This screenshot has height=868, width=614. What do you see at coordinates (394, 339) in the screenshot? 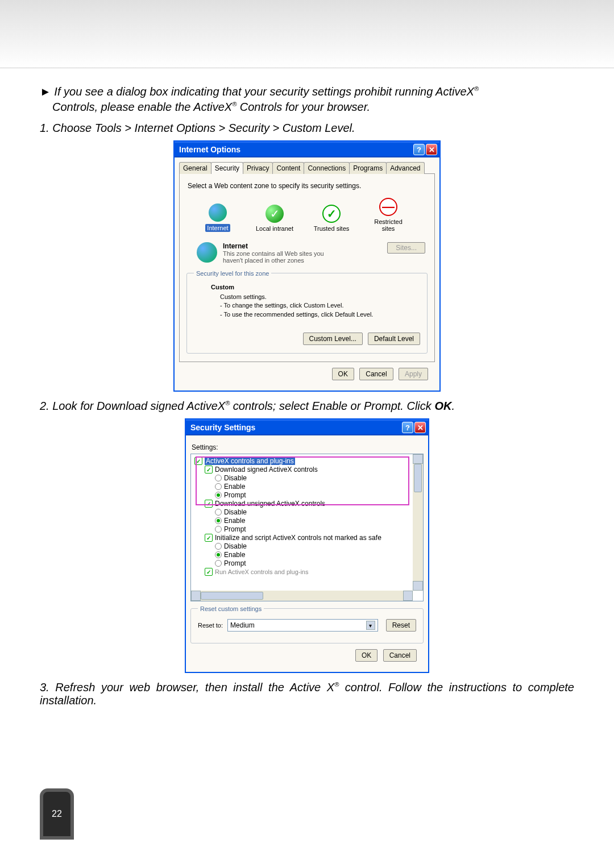
I see `default-level-button: Default Level` at bounding box center [394, 339].